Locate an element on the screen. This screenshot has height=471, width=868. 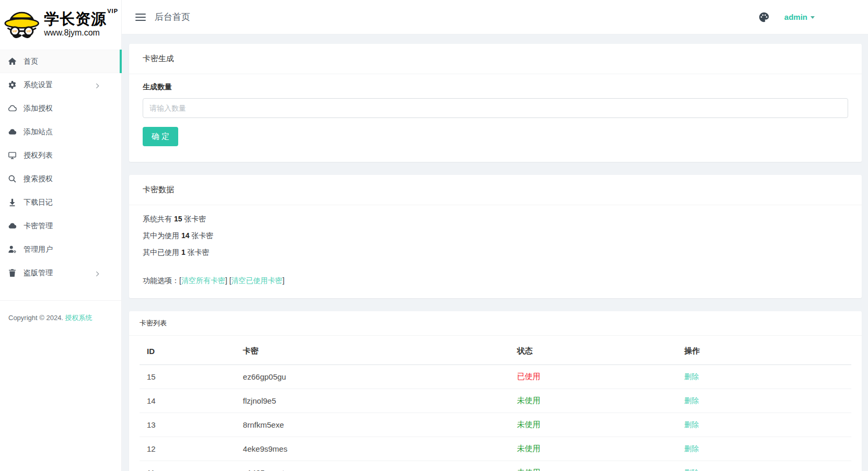
sidebar-item-piracy-management: 盗版管理 is located at coordinates (61, 273).